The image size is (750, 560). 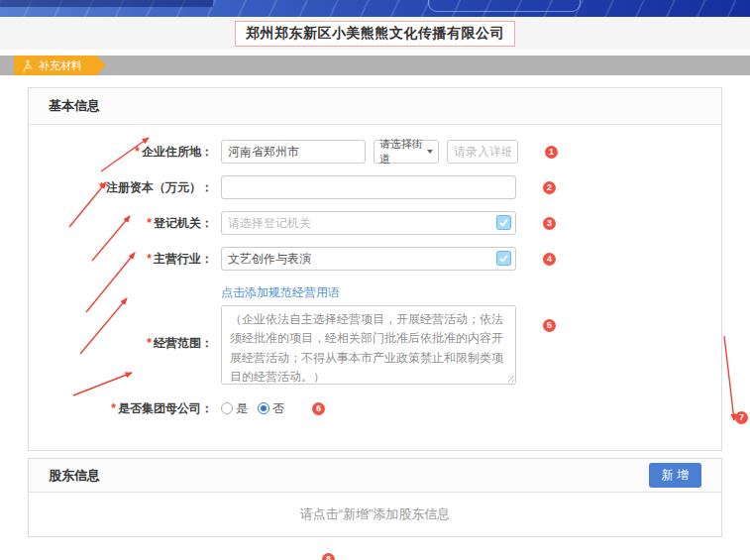 What do you see at coordinates (549, 224) in the screenshot?
I see `annotation-badge-3: 3` at bounding box center [549, 224].